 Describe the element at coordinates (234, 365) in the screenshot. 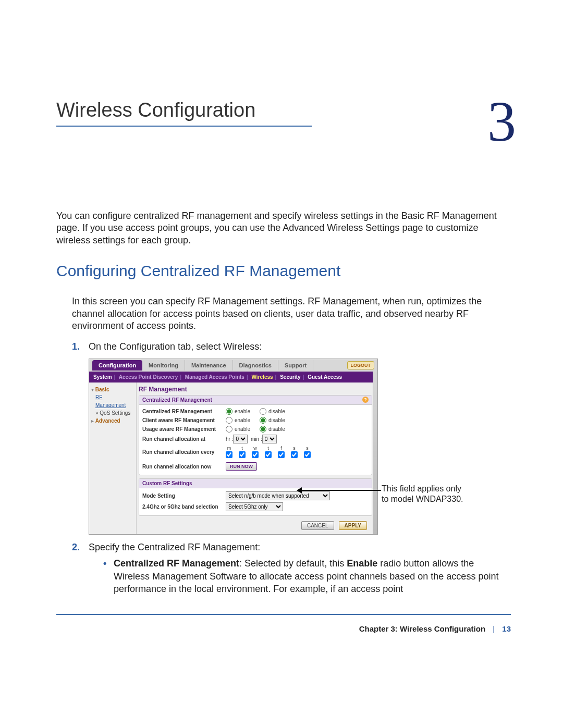

I see `top-tabs: Configuration Monitoring Maintenance Dia…` at that location.